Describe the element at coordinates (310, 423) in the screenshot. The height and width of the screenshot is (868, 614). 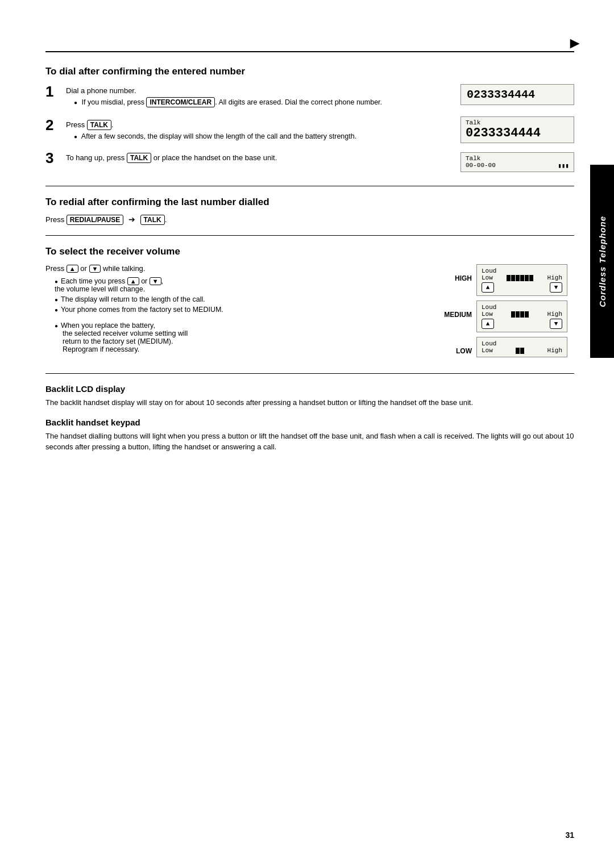
I see `backlit-keypad-heading: Backlit handset keypad` at that location.